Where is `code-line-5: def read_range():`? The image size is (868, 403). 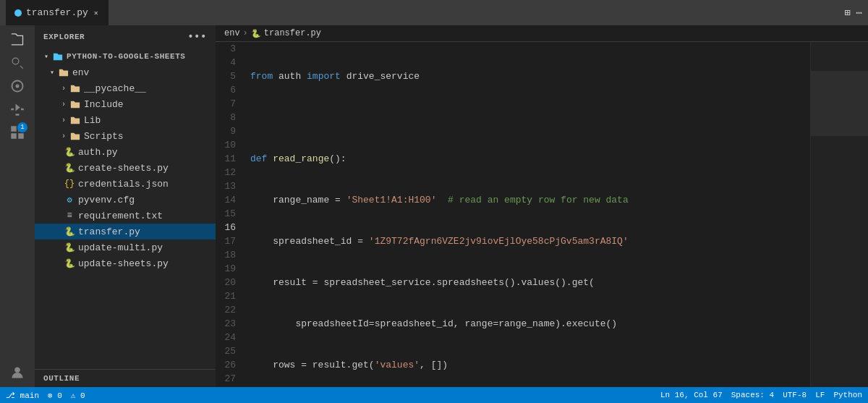
code-line-5: def read_range(): is located at coordinates (530, 159).